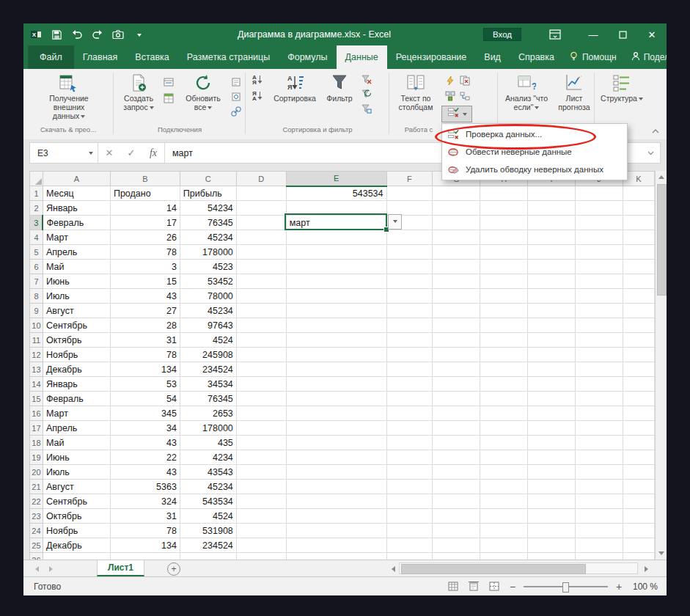 Image resolution: width=690 pixels, height=616 pixels. What do you see at coordinates (409, 267) in the screenshot?
I see `cell-F6` at bounding box center [409, 267].